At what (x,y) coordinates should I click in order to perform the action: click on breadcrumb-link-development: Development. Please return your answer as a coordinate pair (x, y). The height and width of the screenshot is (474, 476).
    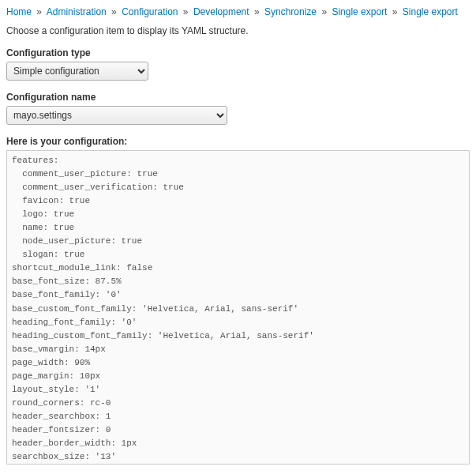
    Looking at the image, I should click on (221, 12).